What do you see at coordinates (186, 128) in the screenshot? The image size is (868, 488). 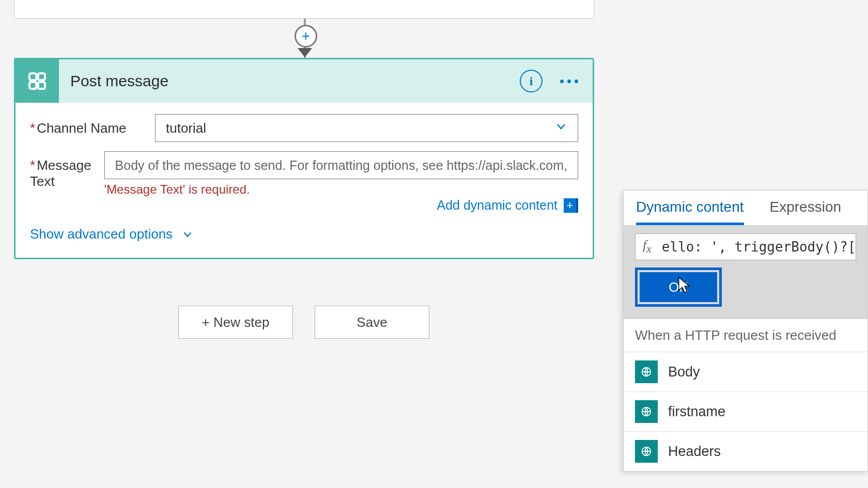 I see `channel-name-value: tutorial` at bounding box center [186, 128].